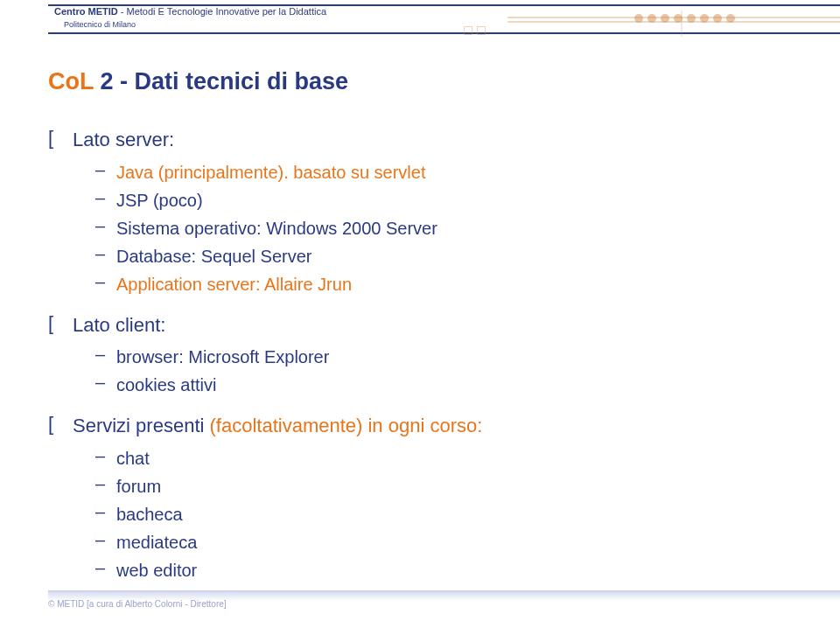  I want to click on sub-bullet-text: Sistema operativo: Windows 2000 Server, so click(276, 228).